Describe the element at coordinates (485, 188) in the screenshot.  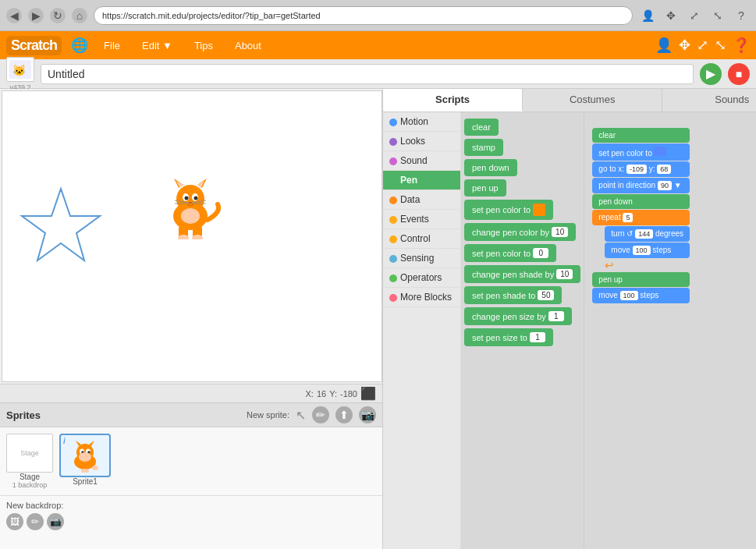
I see `block-pen-up: pen up` at that location.